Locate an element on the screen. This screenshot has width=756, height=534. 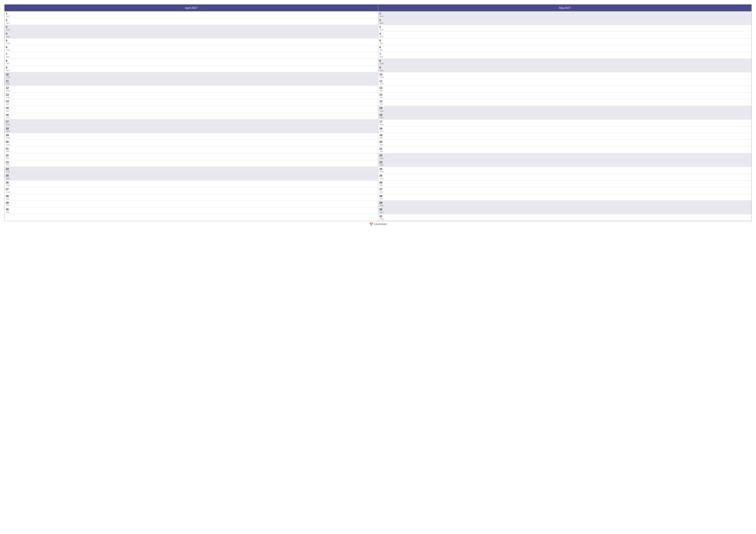
day-row: 4UTO is located at coordinates (565, 35).